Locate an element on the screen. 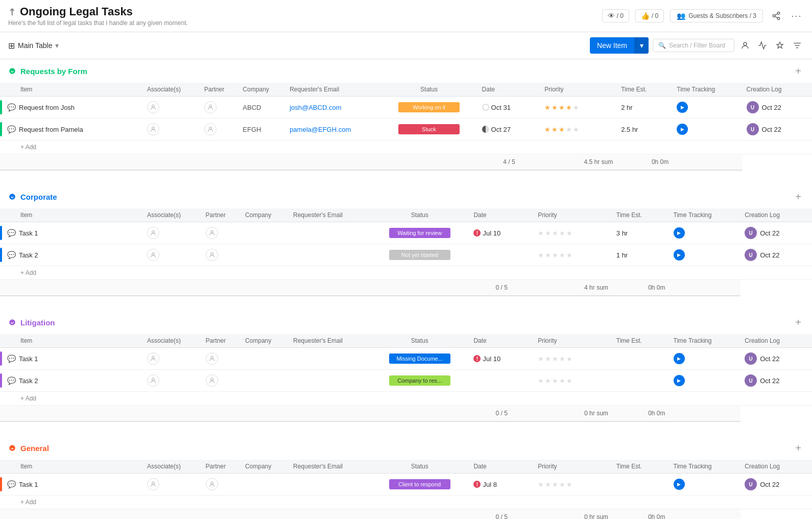 Image resolution: width=812 pixels, height=519 pixels. cell-status-0: Working on it is located at coordinates (429, 107).